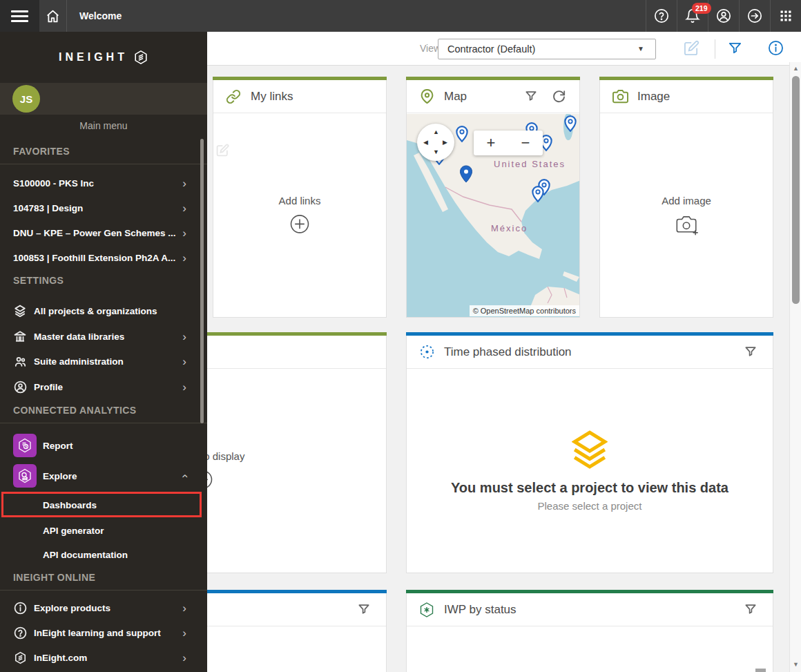 Image resolution: width=801 pixels, height=672 pixels. Describe the element at coordinates (481, 610) in the screenshot. I see `widget-title: IWP by status` at that location.